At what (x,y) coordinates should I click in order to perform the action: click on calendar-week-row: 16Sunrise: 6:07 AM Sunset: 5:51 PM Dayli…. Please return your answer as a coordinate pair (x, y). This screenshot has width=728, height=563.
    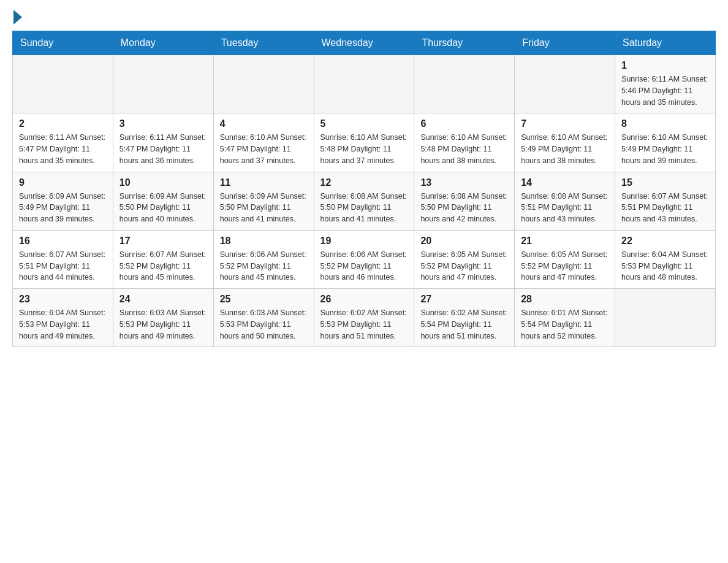
    Looking at the image, I should click on (364, 259).